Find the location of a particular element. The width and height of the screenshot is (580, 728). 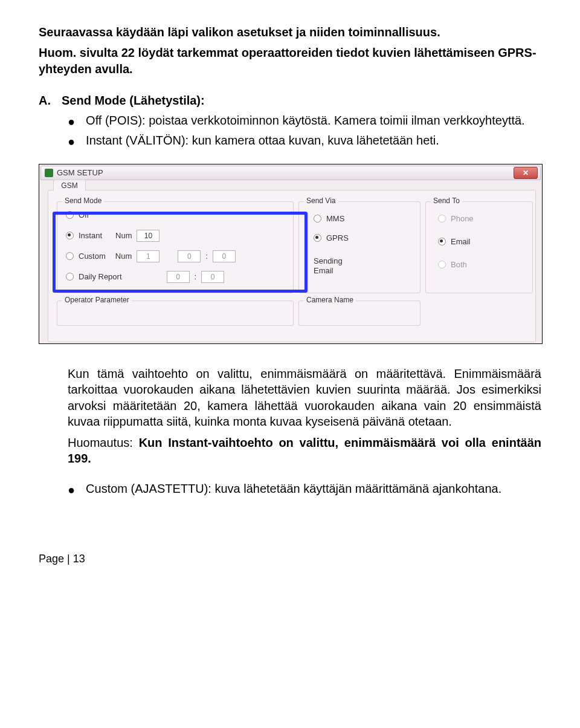

radio-mms-label: MMS is located at coordinates (335, 219).